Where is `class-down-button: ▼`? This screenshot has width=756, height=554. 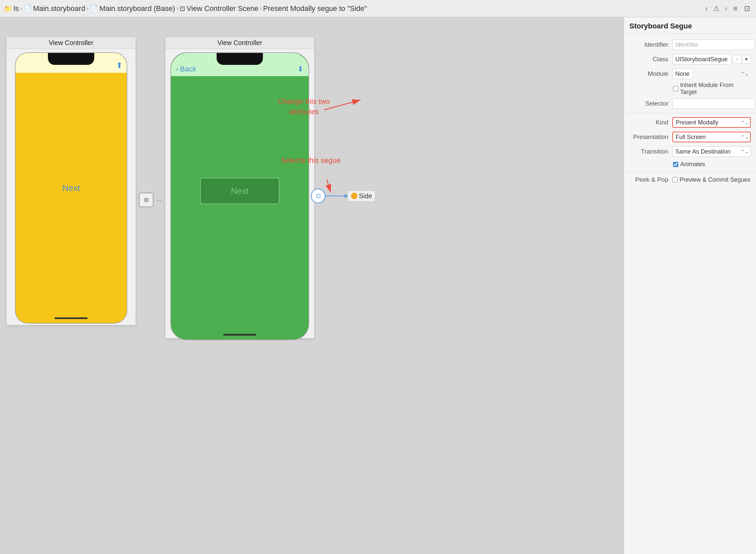 class-down-button: ▼ is located at coordinates (747, 59).